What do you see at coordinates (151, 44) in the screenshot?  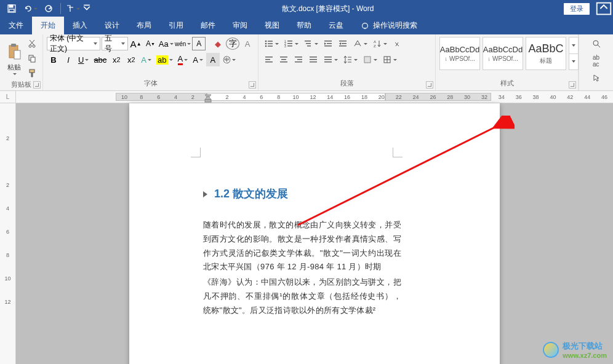 I see `shrink-font-button: A▼` at bounding box center [151, 44].